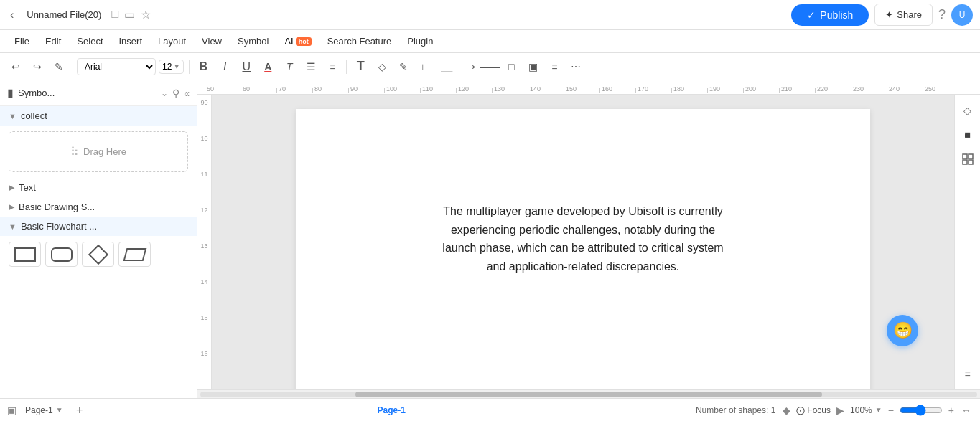 Image resolution: width=980 pixels, height=421 pixels. I want to click on category-collect: ▼ collect, so click(98, 116).